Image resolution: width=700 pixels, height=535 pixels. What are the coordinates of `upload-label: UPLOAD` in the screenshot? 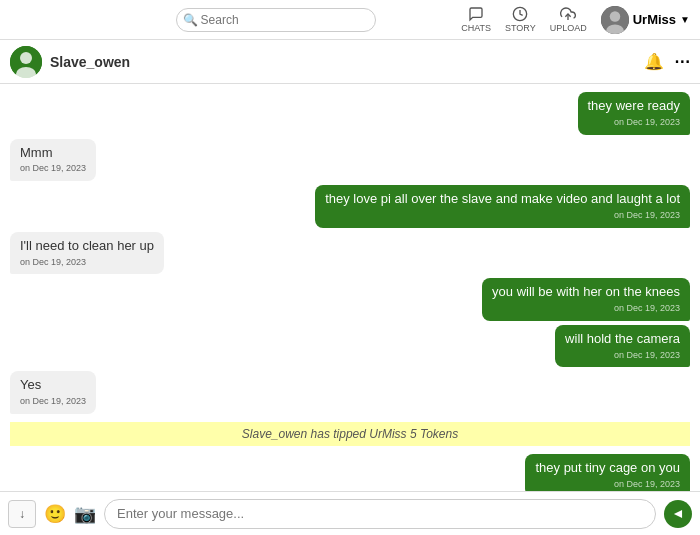 It's located at (568, 28).